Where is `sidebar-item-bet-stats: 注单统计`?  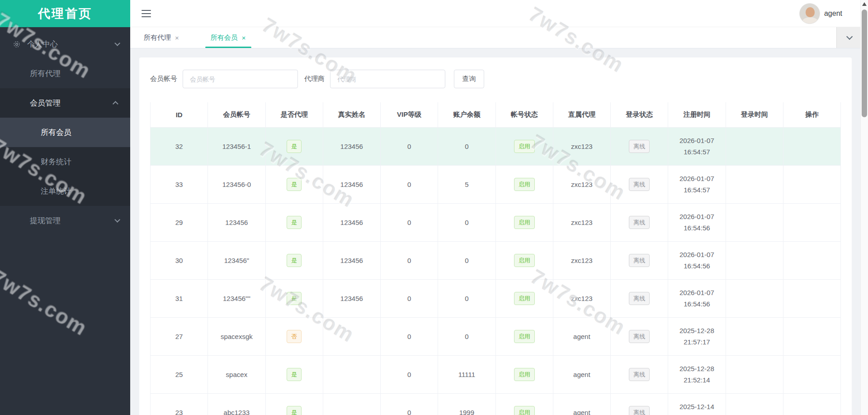
sidebar-item-bet-stats: 注单统计 is located at coordinates (65, 191).